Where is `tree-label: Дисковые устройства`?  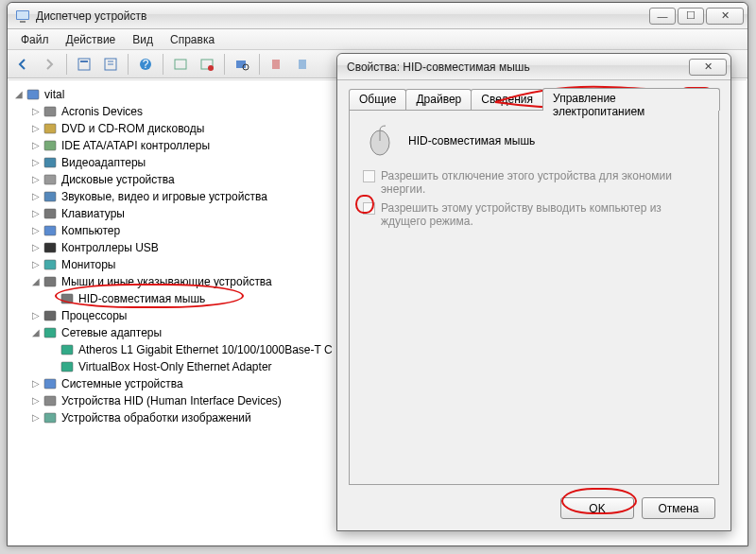
tree-label: Дисковые устройства is located at coordinates (118, 180).